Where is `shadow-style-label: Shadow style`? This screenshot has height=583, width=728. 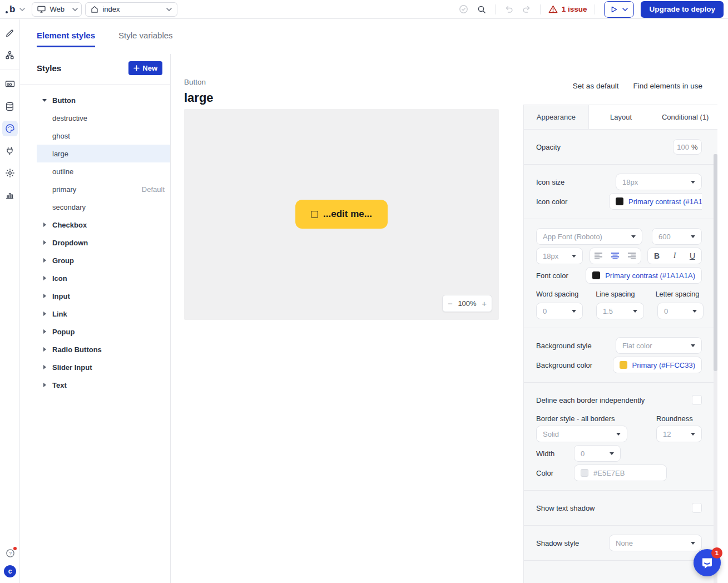 shadow-style-label: Shadow style is located at coordinates (557, 543).